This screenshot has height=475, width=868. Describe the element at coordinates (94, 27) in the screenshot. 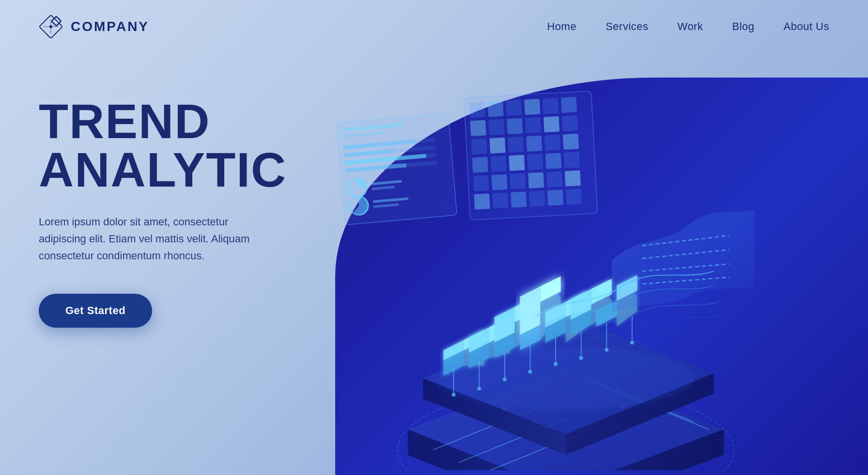

I see `logo: COMPANY` at that location.